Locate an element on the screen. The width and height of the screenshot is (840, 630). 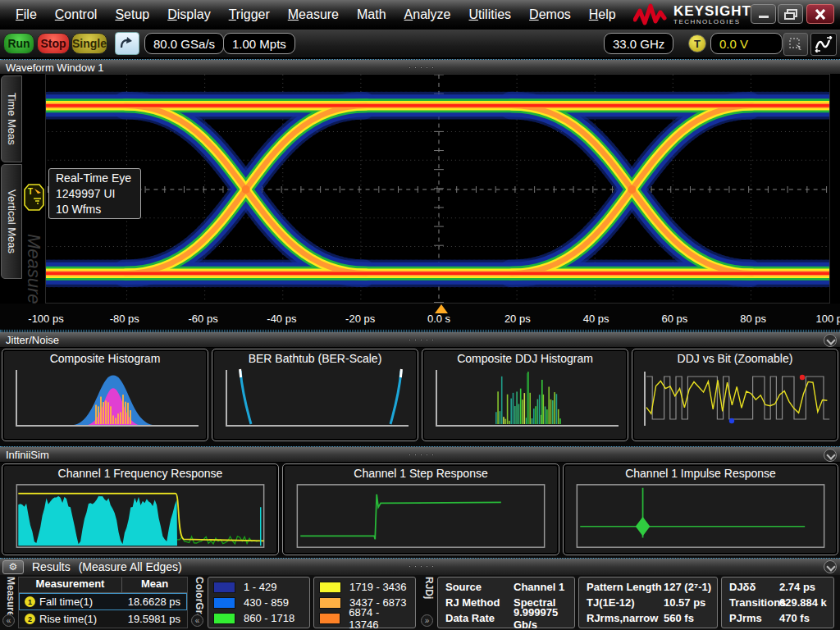
info-label: Data Rate is located at coordinates (466, 619).